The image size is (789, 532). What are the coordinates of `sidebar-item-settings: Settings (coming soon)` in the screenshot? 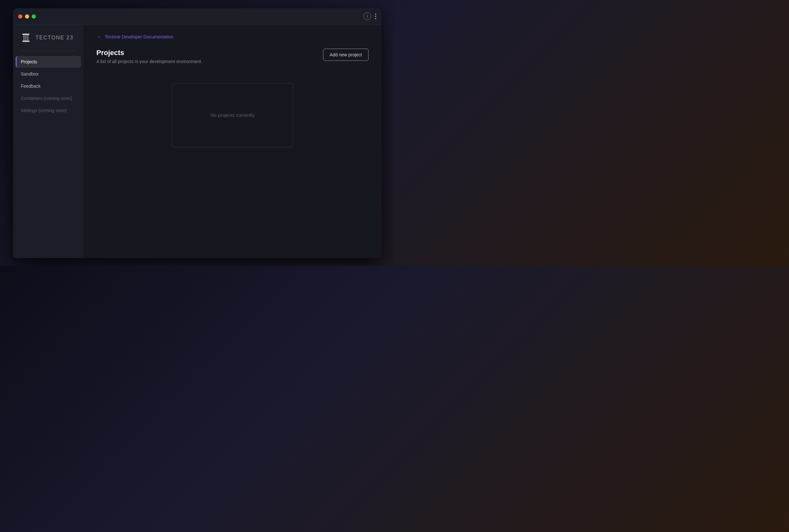 It's located at (48, 111).